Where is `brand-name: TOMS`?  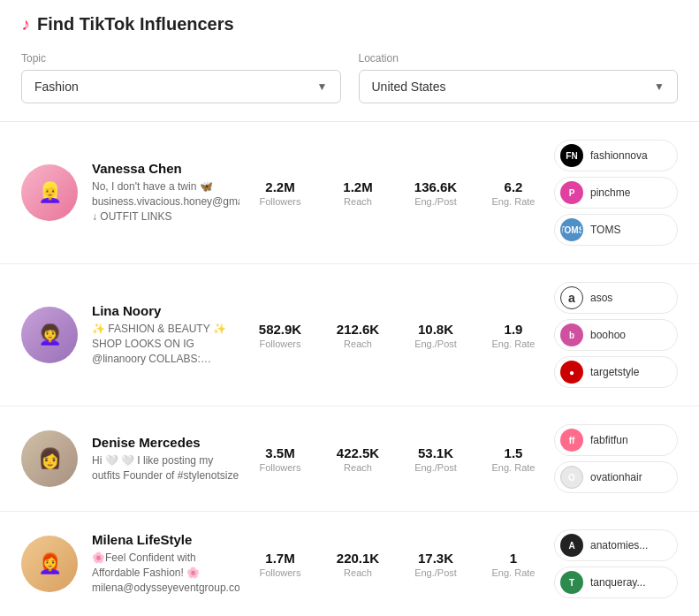
brand-name: TOMS is located at coordinates (605, 230).